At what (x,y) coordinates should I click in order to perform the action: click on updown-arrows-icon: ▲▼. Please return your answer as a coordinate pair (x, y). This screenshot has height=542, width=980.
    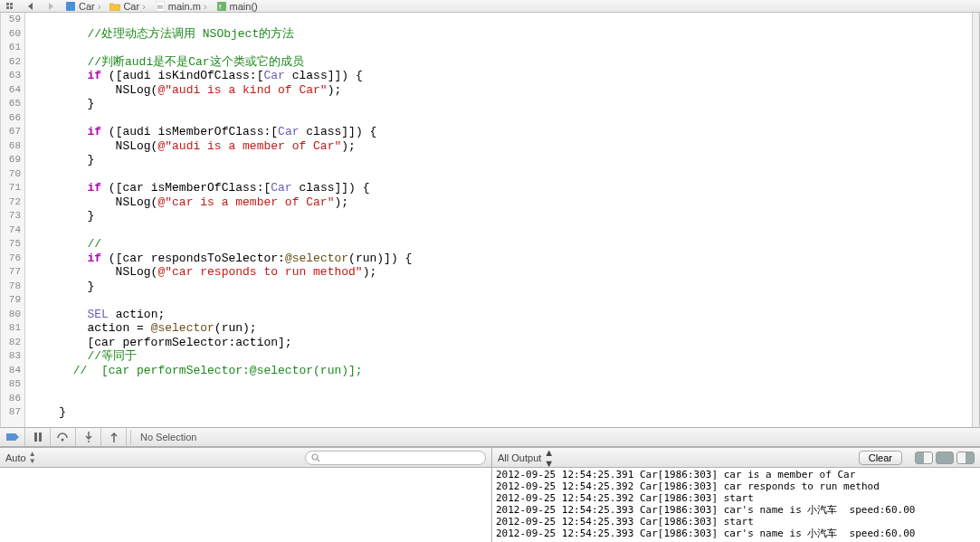
    Looking at the image, I should click on (548, 458).